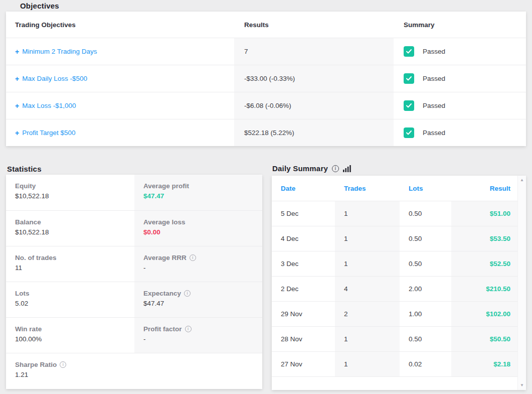 This screenshot has height=394, width=532. What do you see at coordinates (134, 371) in the screenshot?
I see `stat-sharpe-ratio: Sharpe Ratioi1.21` at bounding box center [134, 371].